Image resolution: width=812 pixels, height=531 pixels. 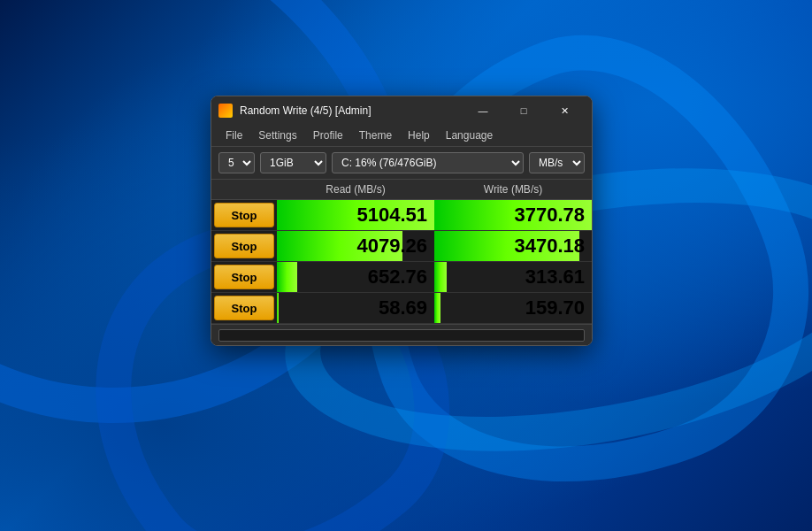 What do you see at coordinates (564, 111) in the screenshot?
I see `close-button: ✕` at bounding box center [564, 111].